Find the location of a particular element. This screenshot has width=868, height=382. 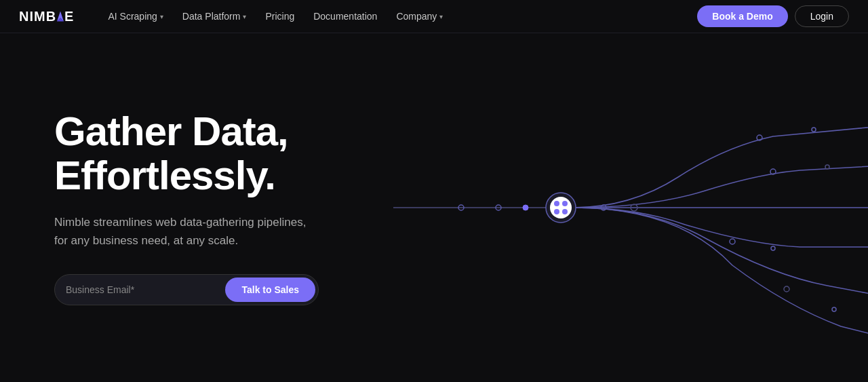

nav-item-company: Company ▾ is located at coordinates (419, 16).